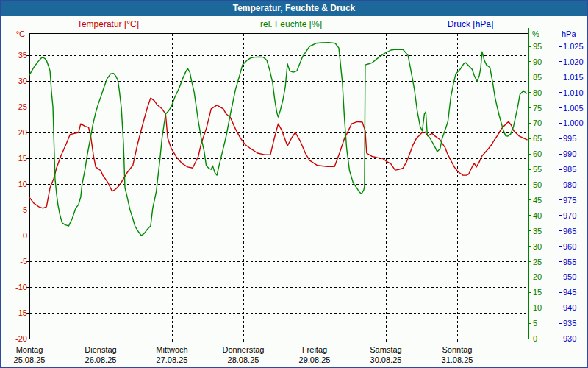 This screenshot has width=588, height=368. What do you see at coordinates (23, 158) in the screenshot?
I see `temperature-tick-label: 15` at bounding box center [23, 158].